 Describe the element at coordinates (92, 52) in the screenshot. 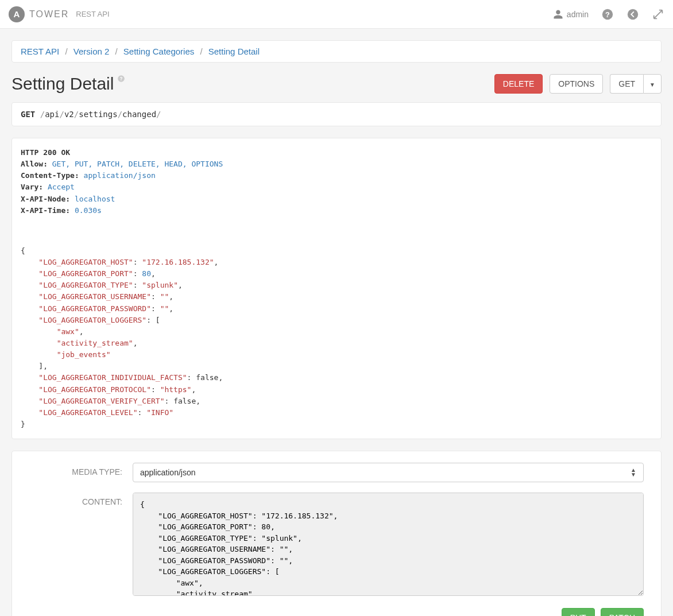

I see `breadcrumb-link: Version 2` at that location.